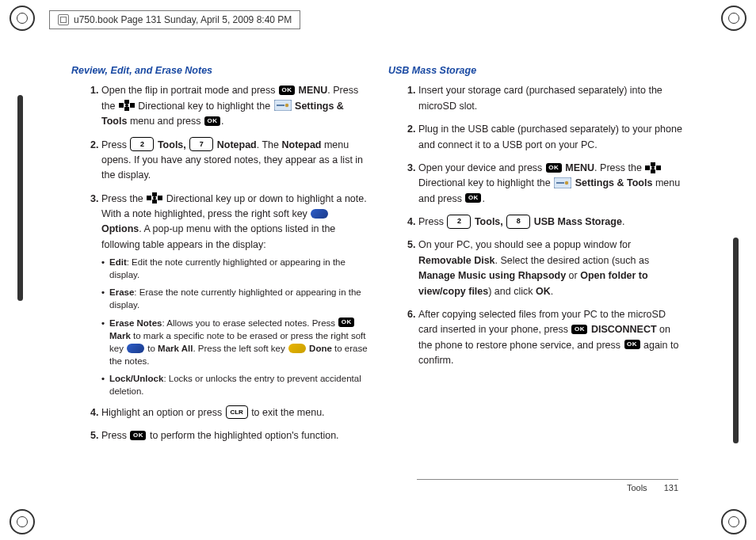 This screenshot has height=540, width=756. I want to click on crop-ring-tr, so click(734, 18).